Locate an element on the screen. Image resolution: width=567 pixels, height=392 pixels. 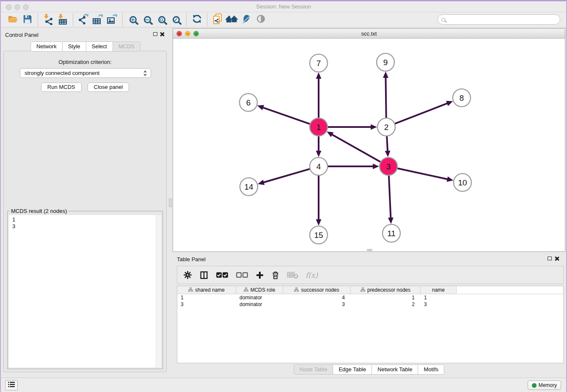
open-session-button is located at coordinates (13, 20).